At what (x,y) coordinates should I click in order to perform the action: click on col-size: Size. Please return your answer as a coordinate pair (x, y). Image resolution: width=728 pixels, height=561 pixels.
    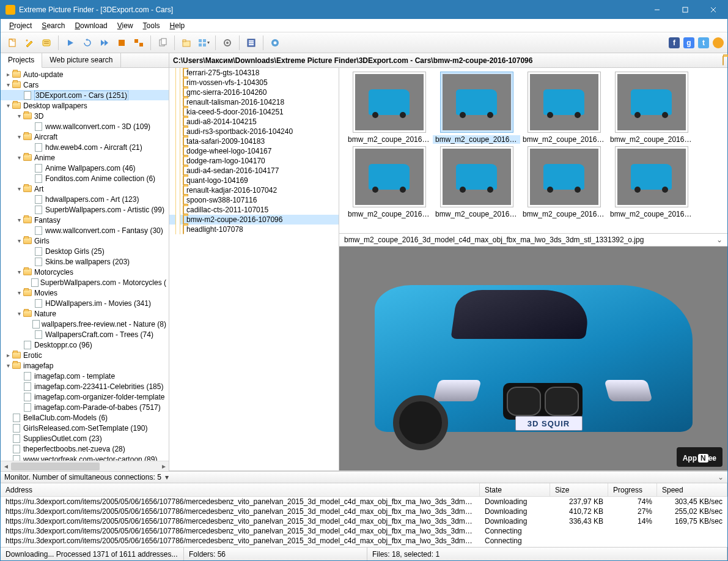
    Looking at the image, I should click on (579, 489).